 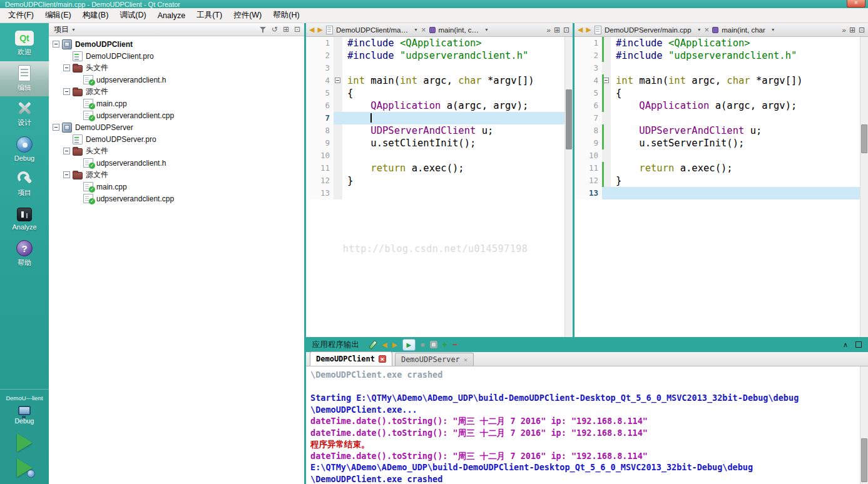 I want to click on toolbar-overflow-icon: », so click(x=548, y=30).